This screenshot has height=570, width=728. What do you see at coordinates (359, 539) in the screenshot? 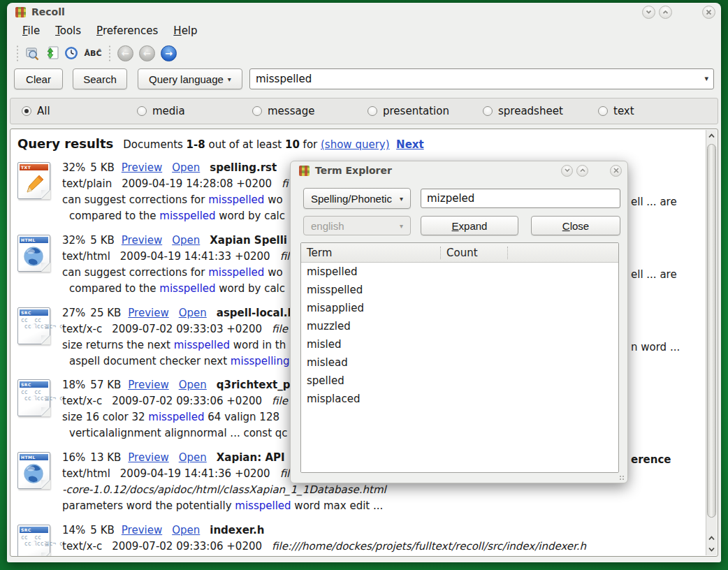
I see `result-row: SRC 14%5 KBPreviewOpenindexer.h text/x-c…` at bounding box center [359, 539].